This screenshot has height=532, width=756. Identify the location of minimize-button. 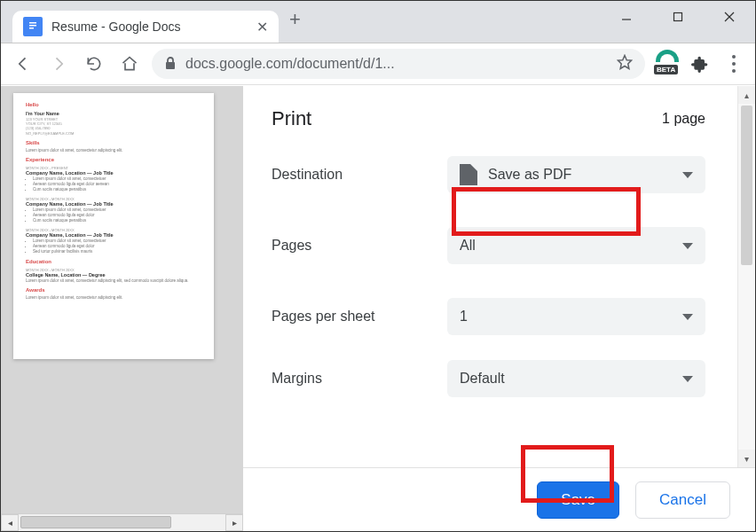
(626, 17).